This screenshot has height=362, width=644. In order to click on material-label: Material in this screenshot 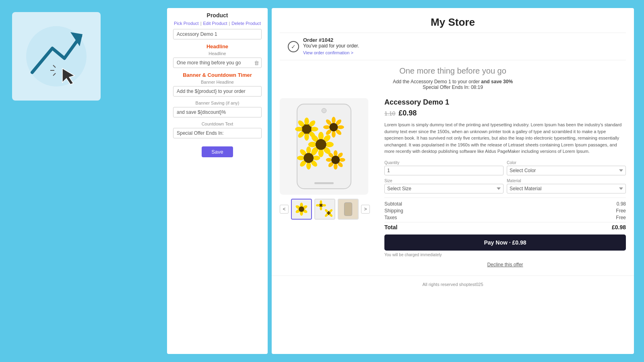, I will do `click(566, 181)`.